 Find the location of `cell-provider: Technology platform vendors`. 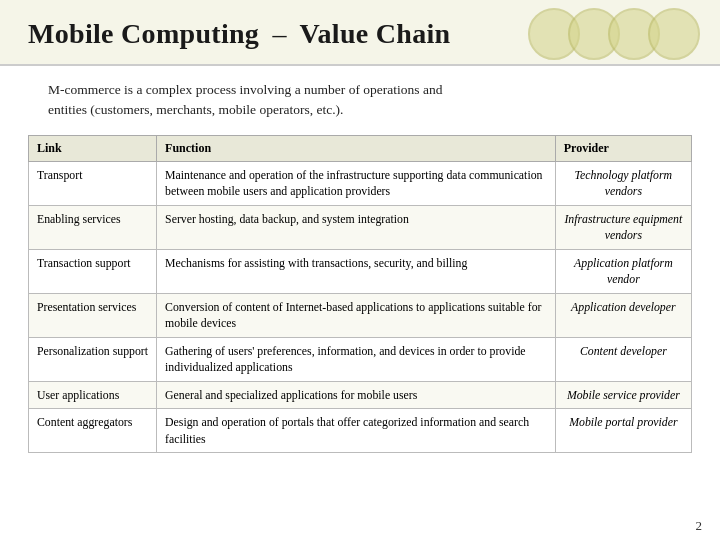

cell-provider: Technology platform vendors is located at coordinates (623, 183).